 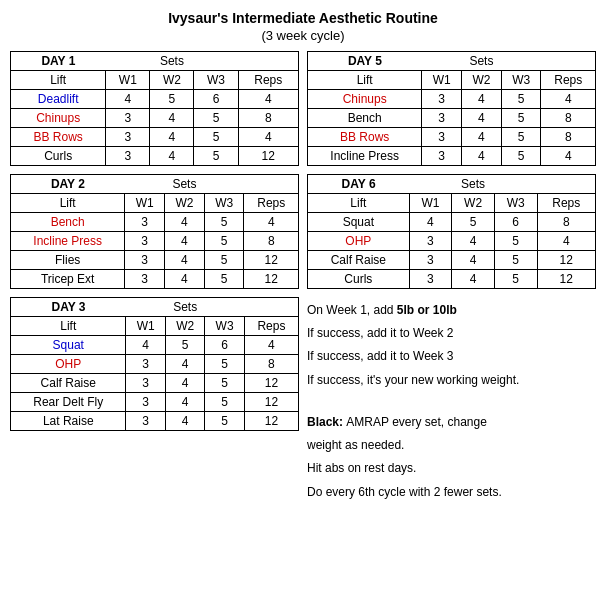 What do you see at coordinates (185, 308) in the screenshot?
I see `day3-sets-label: Sets` at bounding box center [185, 308].